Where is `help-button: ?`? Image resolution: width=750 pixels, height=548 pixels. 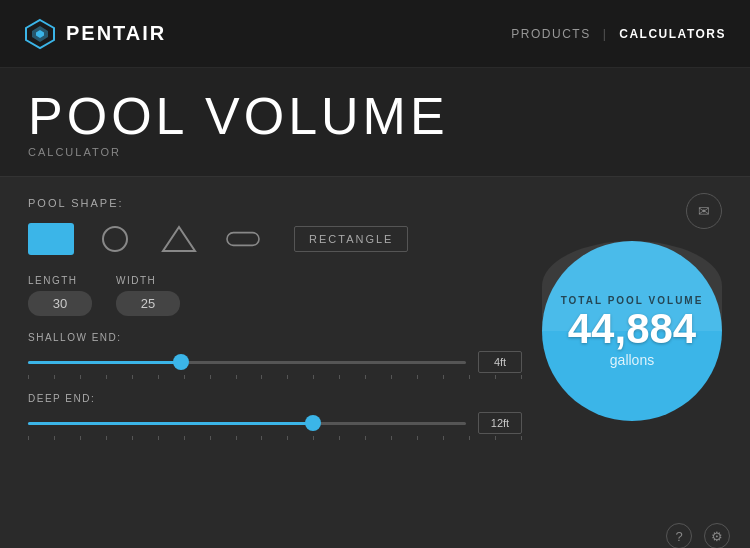
help-button: ? is located at coordinates (679, 536).